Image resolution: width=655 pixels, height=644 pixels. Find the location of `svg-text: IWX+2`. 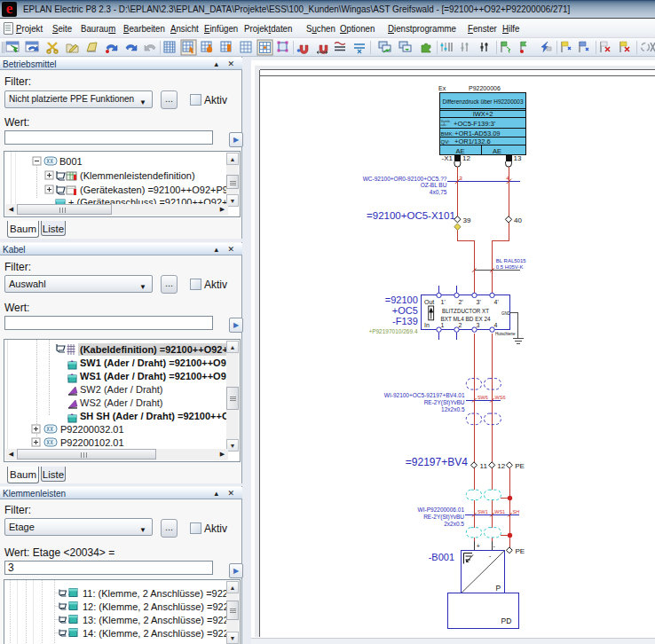

svg-text: IWX+2 is located at coordinates (483, 114).